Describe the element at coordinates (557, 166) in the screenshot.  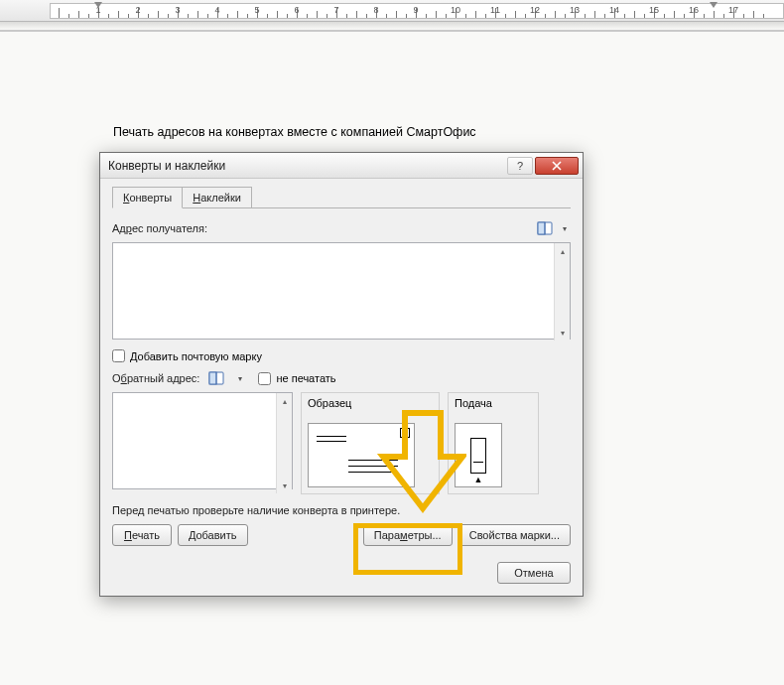
I see `close-button` at that location.